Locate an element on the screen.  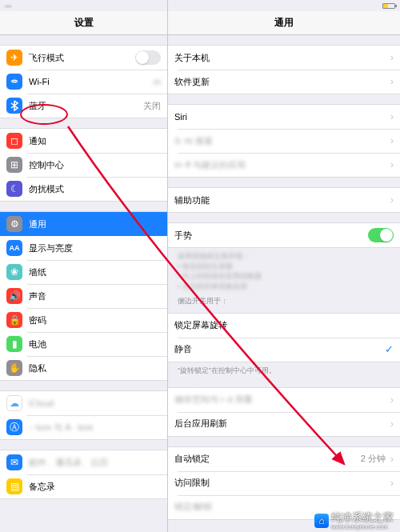
status-bar-right is located at coordinates (284, 6).